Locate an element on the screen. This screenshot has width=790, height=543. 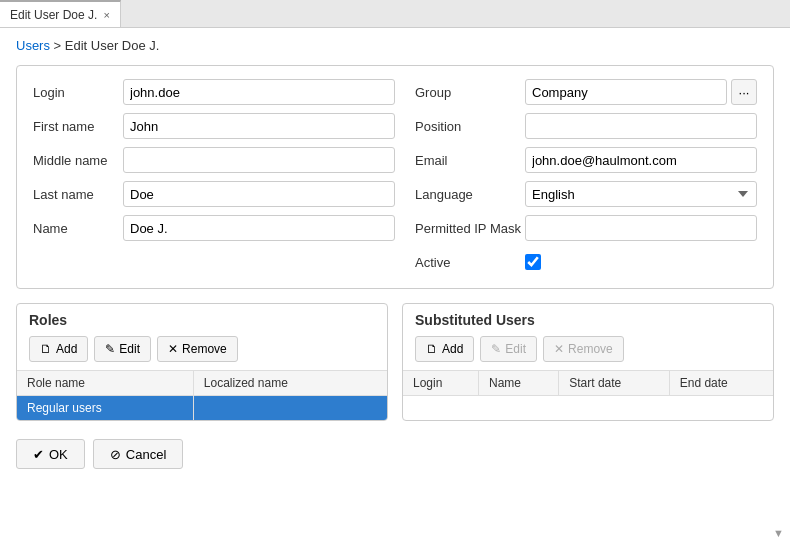
substituted-users-panel: Substituted Users 🗋 Add ✎ Edit ✕ Remove is located at coordinates (588, 362).